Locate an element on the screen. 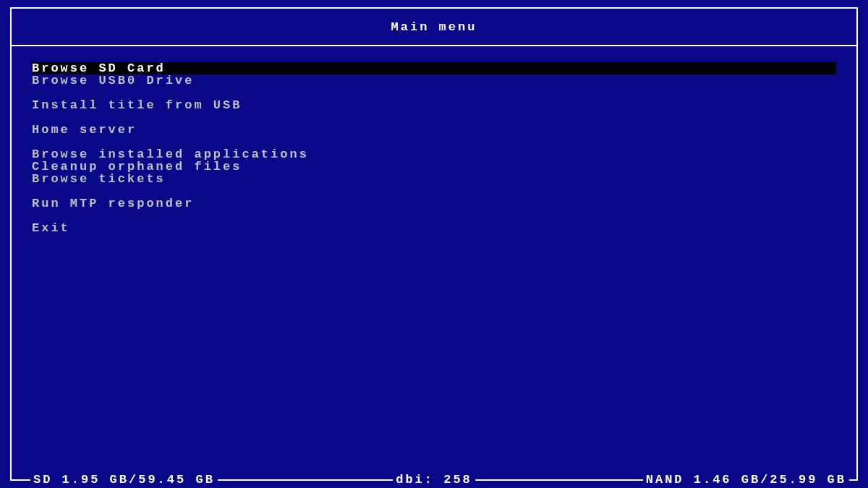 Image resolution: width=868 pixels, height=488 pixels. menu-item-exit: Exit is located at coordinates (434, 228).